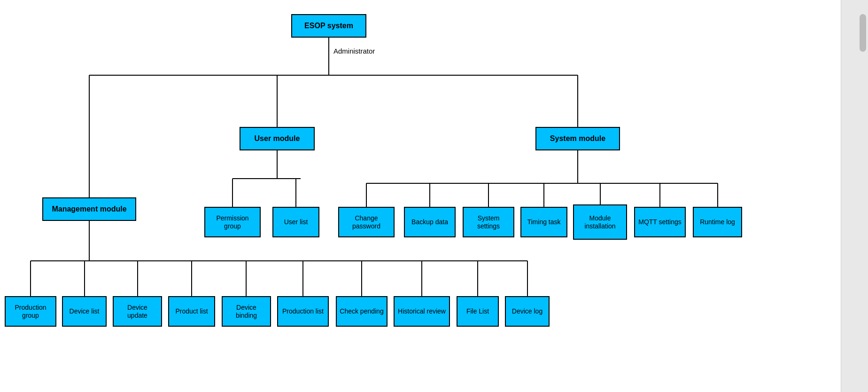 This screenshot has width=868, height=392. Describe the element at coordinates (303, 311) in the screenshot. I see `production-list-node: Production list` at that location.